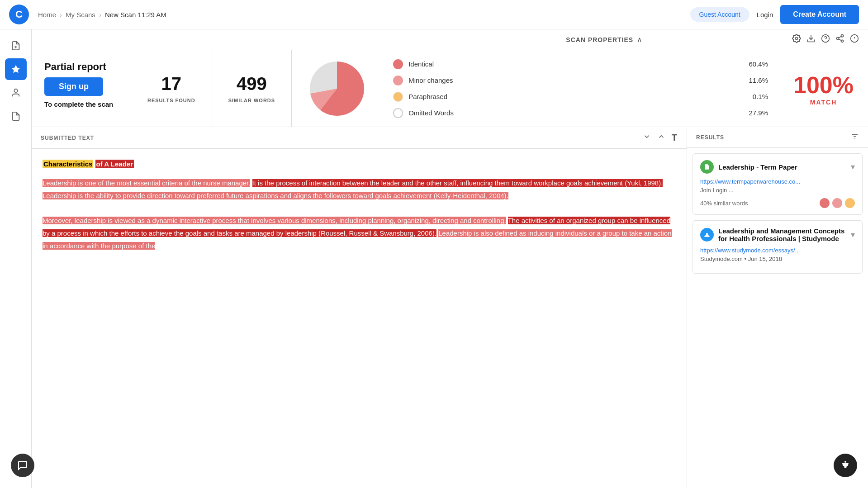 The image size is (868, 488). What do you see at coordinates (16, 116) in the screenshot?
I see `sidebar-item-docs` at bounding box center [16, 116].